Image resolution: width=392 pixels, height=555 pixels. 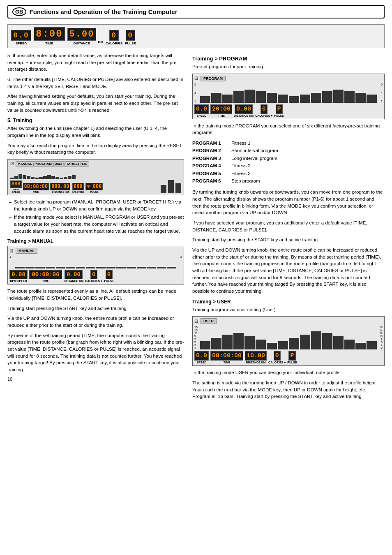 I want to click on manual-display-seg-pulse: 0PULSE, so click(x=108, y=276).